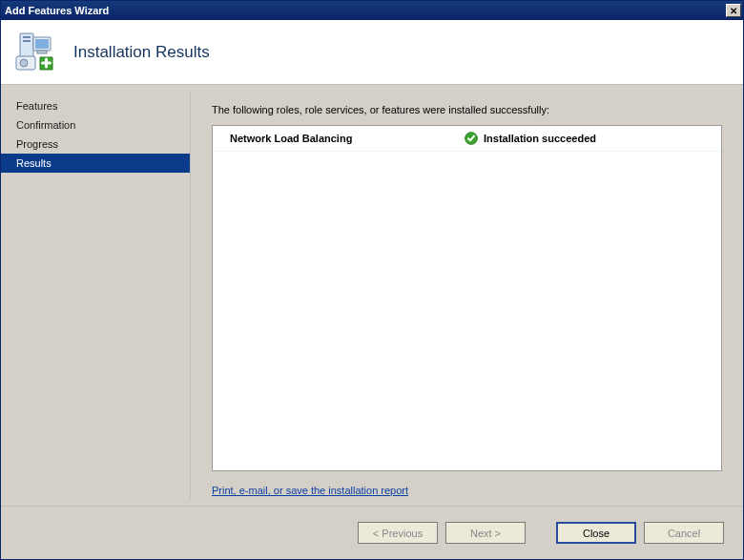 This screenshot has width=744, height=560. Describe the element at coordinates (372, 52) in the screenshot. I see `wizard-header: Installation Results` at that location.